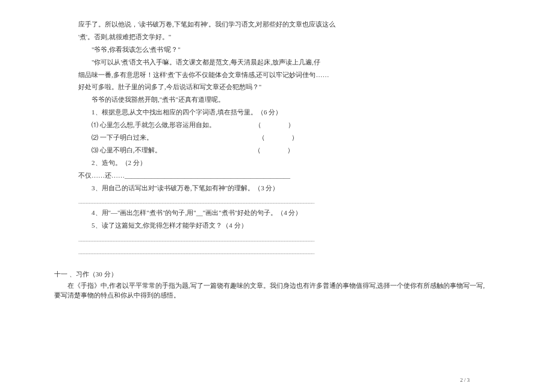  I want to click on q3-answer-line: ________________________________________…, so click(283, 200).